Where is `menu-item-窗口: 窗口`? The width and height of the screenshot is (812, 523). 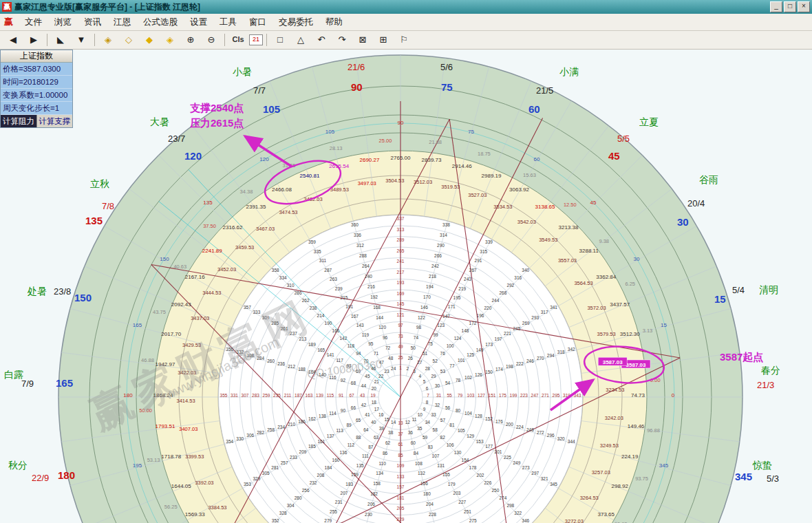 menu-item-窗口: 窗口 is located at coordinates (257, 22).